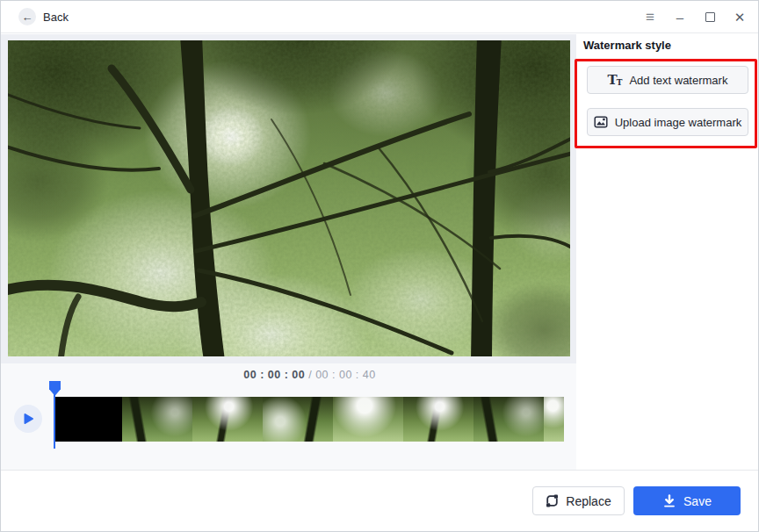  Describe the element at coordinates (668, 122) in the screenshot. I see `upload-image-watermark-button: Upload image watermark` at that location.